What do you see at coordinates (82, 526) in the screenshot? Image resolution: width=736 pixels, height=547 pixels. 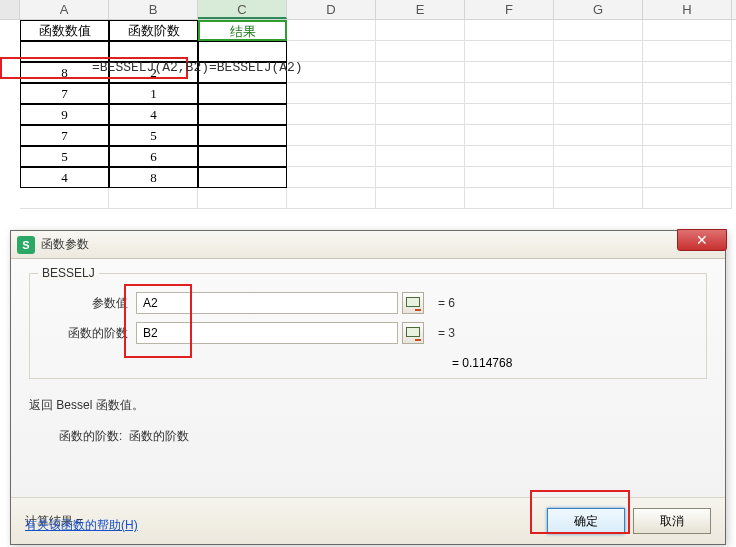 I see `help-link: 有关该函数的帮助(H)` at bounding box center [82, 526].